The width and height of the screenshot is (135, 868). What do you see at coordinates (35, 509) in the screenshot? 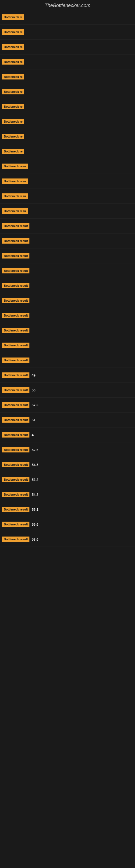
I see `bottleneck-value: 55.1` at bounding box center [35, 509].